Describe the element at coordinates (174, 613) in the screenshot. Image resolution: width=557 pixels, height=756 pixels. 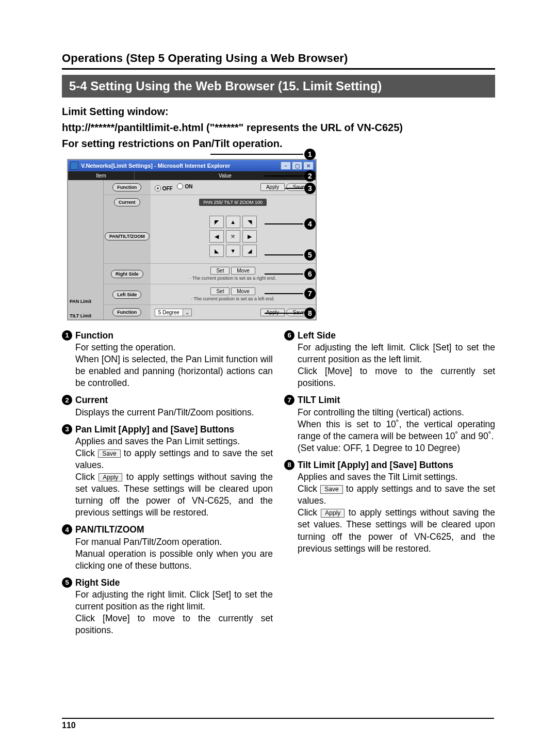
I see `desc-body: For adjusting the right limit. Click [Se…` at that location.